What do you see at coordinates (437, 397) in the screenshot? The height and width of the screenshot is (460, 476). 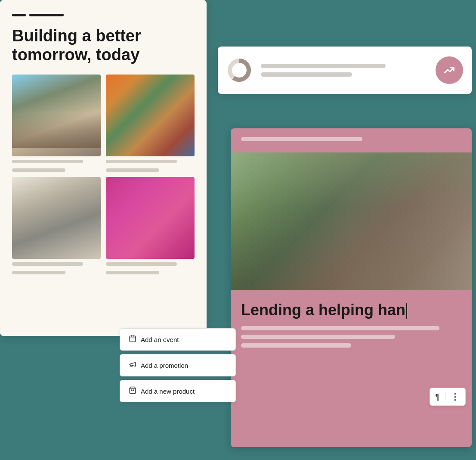 I see `paragraph-icon: ¶` at bounding box center [437, 397].